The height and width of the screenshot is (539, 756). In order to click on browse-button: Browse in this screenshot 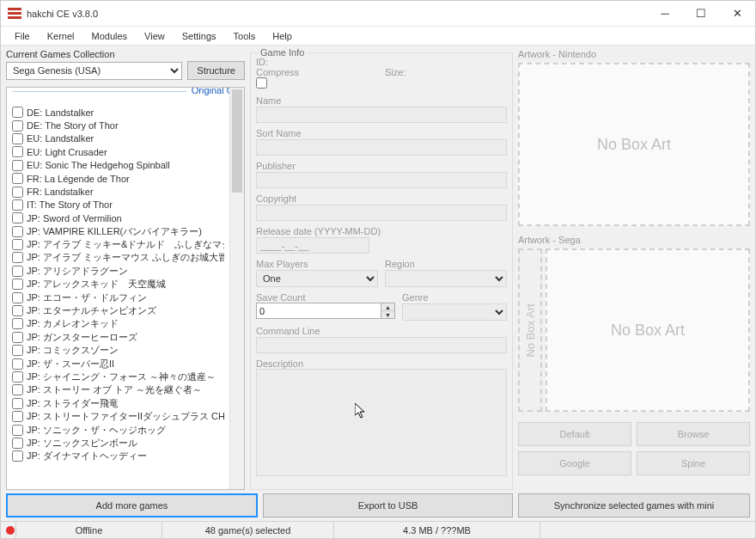, I will do `click(693, 434)`.